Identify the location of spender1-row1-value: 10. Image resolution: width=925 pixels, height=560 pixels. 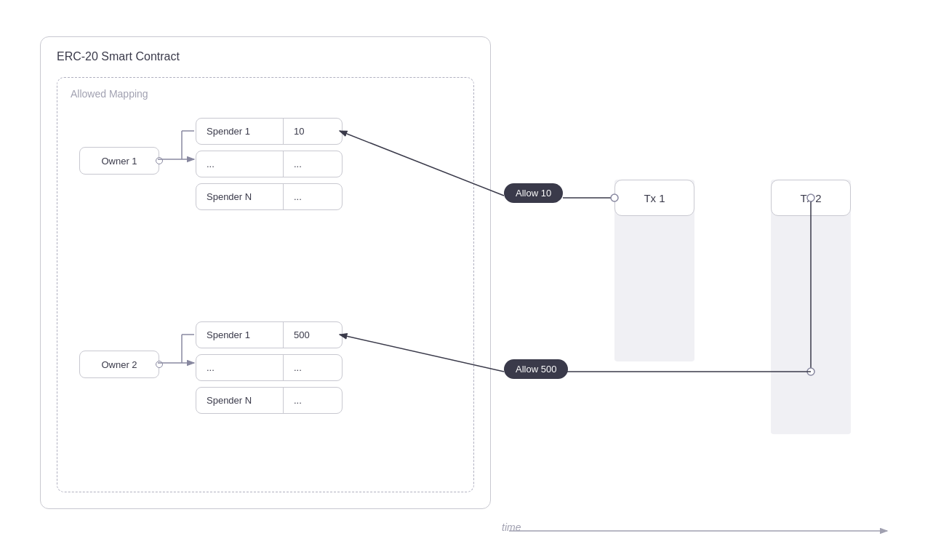
(313, 131).